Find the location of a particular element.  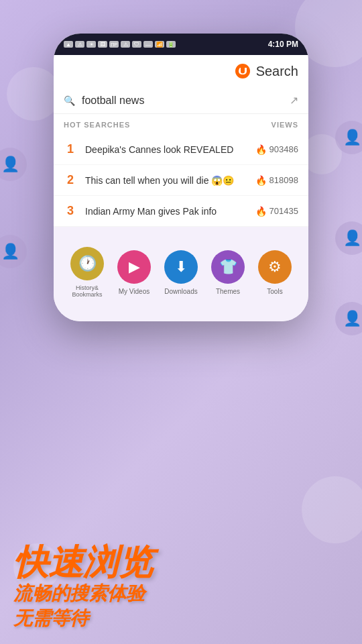

image-icon: 🖼 is located at coordinates (103, 44).